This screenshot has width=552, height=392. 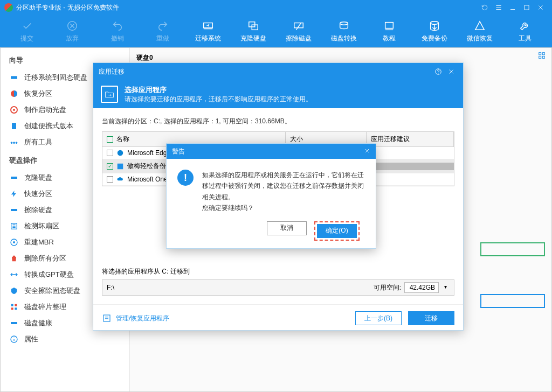 I want to click on refresh-icon, so click(x=485, y=8).